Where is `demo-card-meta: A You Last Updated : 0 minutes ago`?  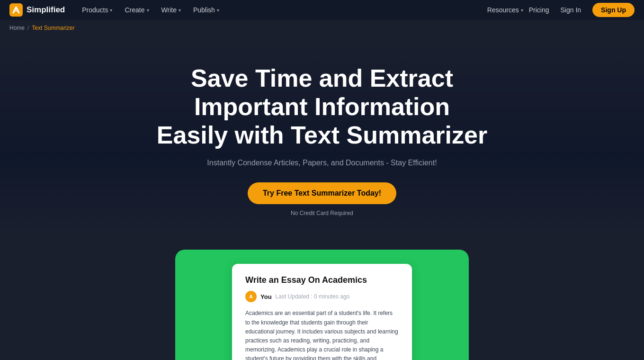
demo-card-meta: A You Last Updated : 0 minutes ago is located at coordinates (322, 297).